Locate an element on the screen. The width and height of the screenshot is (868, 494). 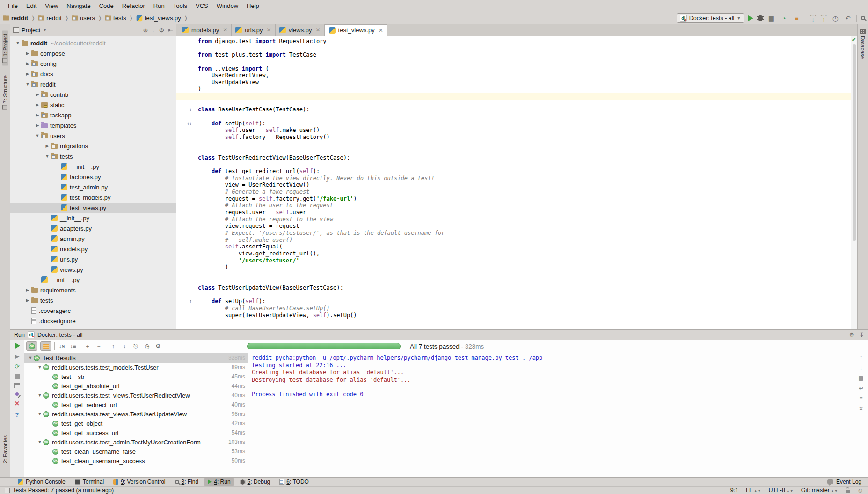
tab-models-py: models.py✕ is located at coordinates (205, 30).